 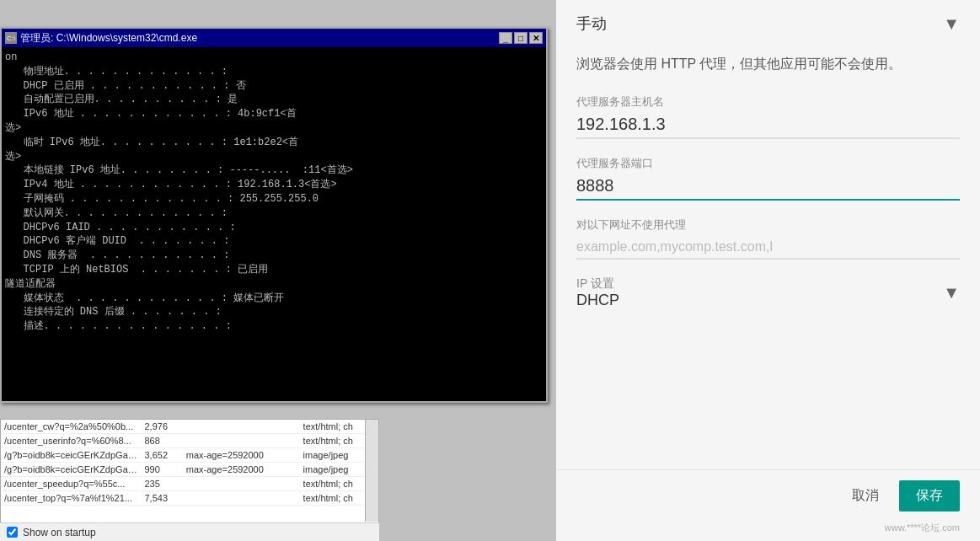 What do you see at coordinates (274, 57) in the screenshot?
I see `cmd-line: on` at bounding box center [274, 57].